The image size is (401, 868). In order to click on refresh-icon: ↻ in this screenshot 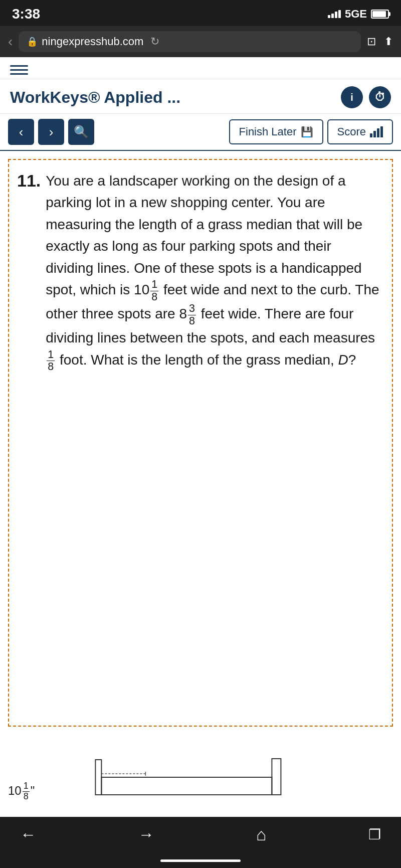, I will do `click(155, 42)`.